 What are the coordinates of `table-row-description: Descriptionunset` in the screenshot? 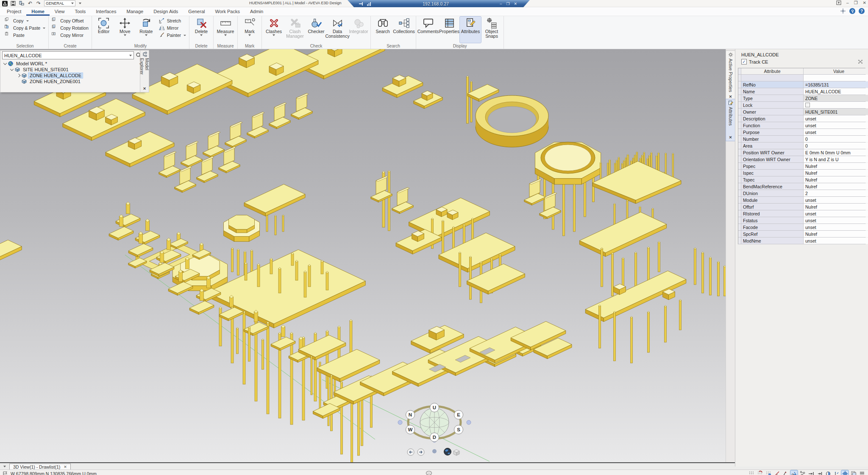 It's located at (802, 119).